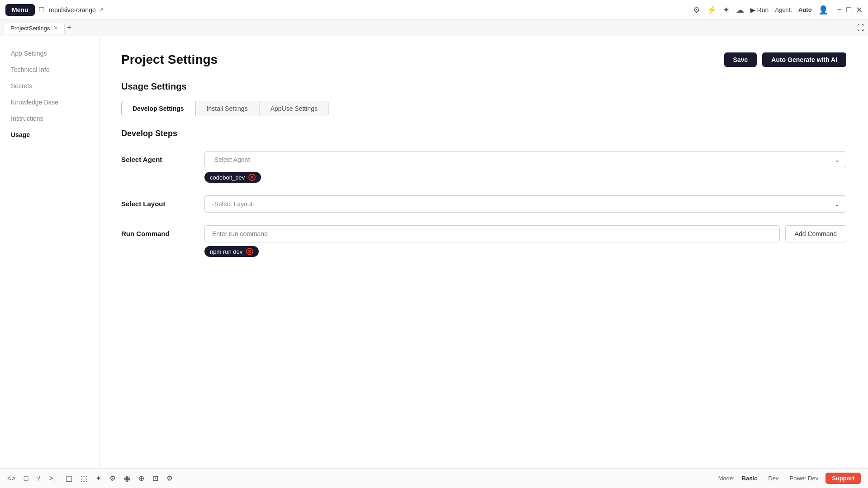 The height and width of the screenshot is (488, 868). Describe the element at coordinates (711, 10) in the screenshot. I see `lightning-icon: ⚡` at that location.